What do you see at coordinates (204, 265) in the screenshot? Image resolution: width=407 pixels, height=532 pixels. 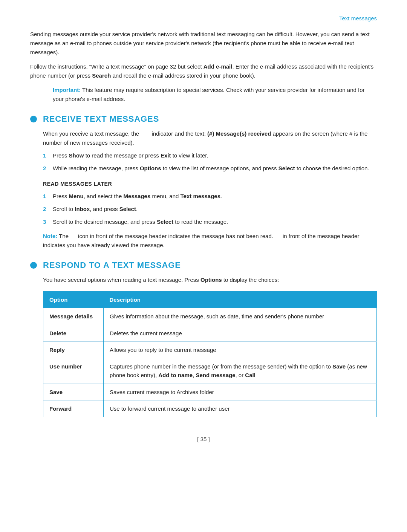 I see `section2-heading-container: RESPOND TO A TEXT MESSAGE` at bounding box center [204, 265].